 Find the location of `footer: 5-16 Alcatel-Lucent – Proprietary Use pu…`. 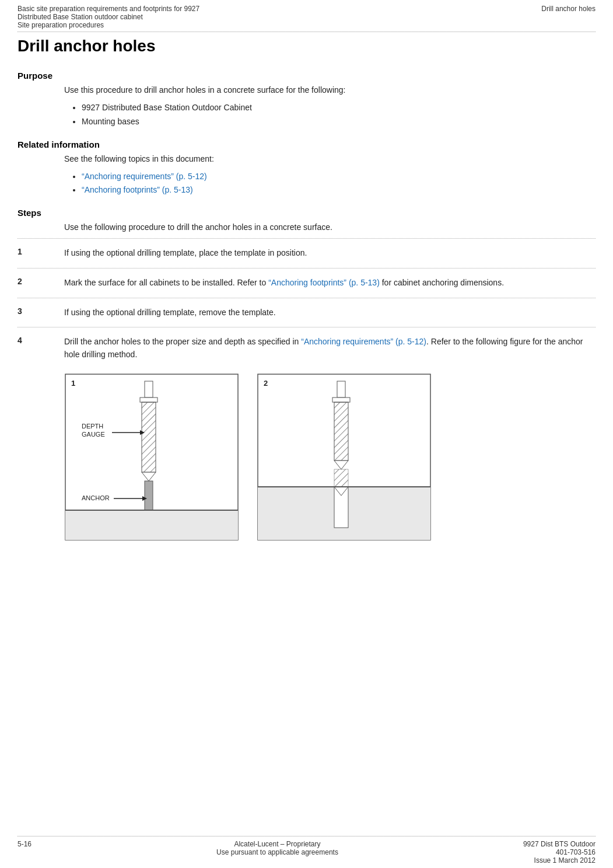

footer: 5-16 Alcatel-Lucent – Proprietary Use pu… is located at coordinates (307, 852).